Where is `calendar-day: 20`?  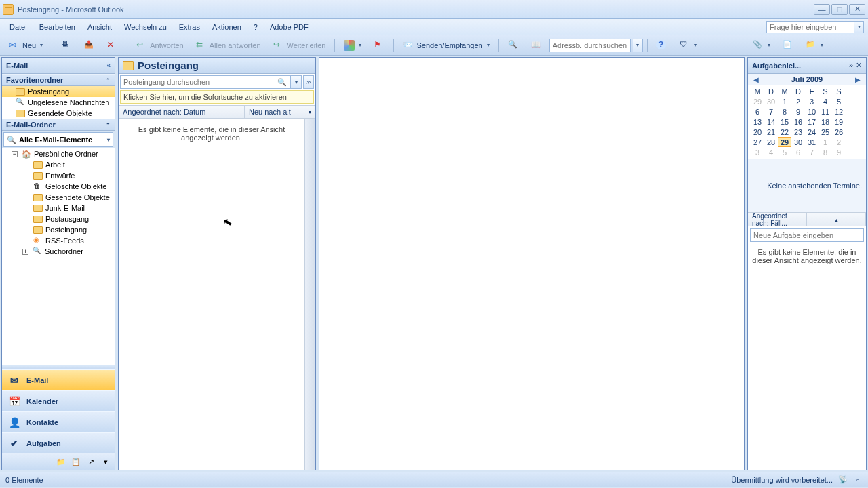 calendar-day: 20 is located at coordinates (757, 131).